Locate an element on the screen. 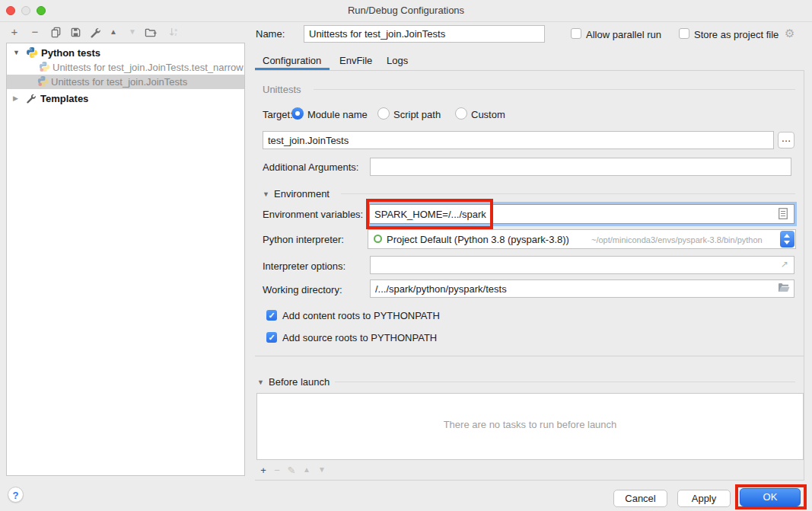 This screenshot has width=812, height=511. store-as-project-file-label: Store as project file is located at coordinates (737, 35).